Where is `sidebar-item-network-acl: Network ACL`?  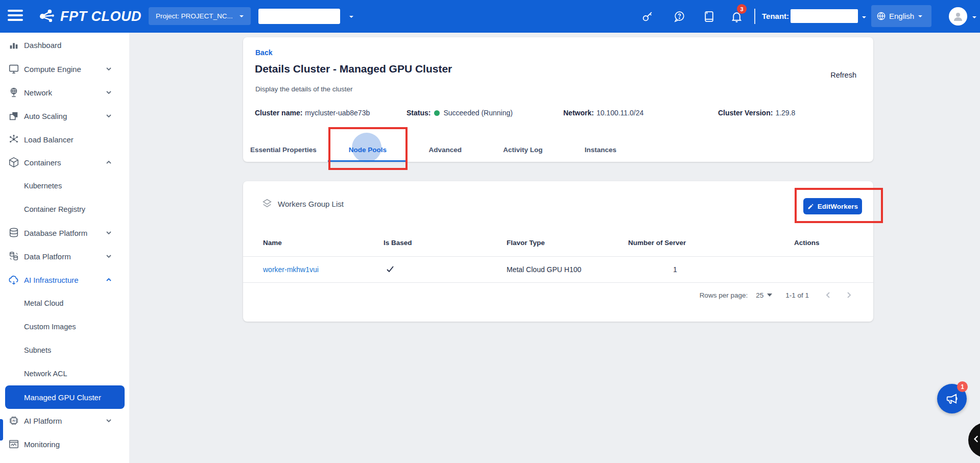
sidebar-item-network-acl: Network ACL is located at coordinates (64, 374).